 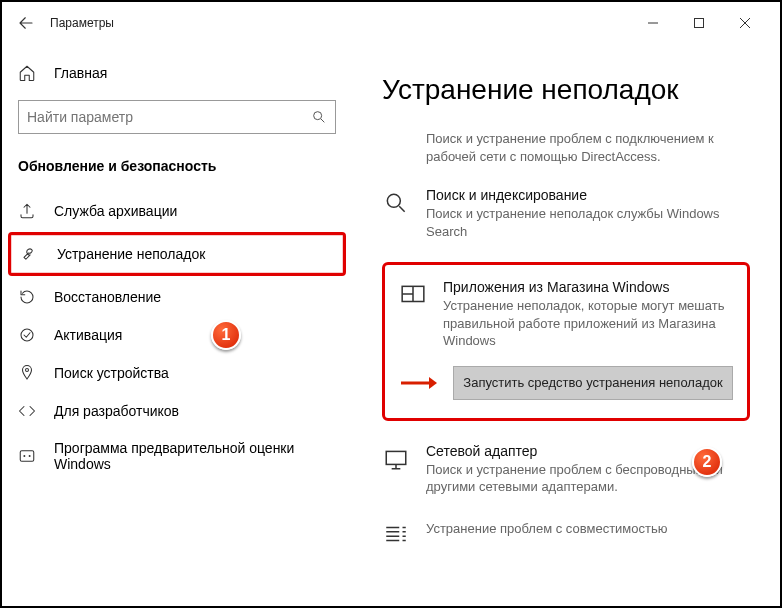 What do you see at coordinates (226, 335) in the screenshot?
I see `callout-badge-1: 1` at bounding box center [226, 335].